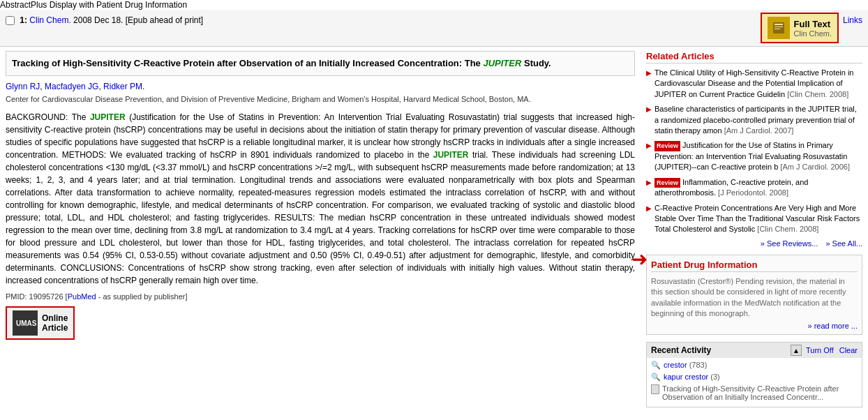 This screenshot has height=420, width=868. I want to click on clear-link: Clear, so click(848, 350).